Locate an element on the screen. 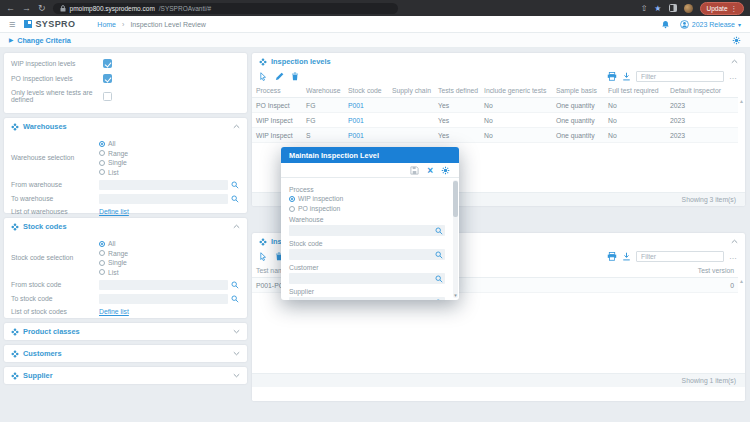  tests-filter-input is located at coordinates (680, 256).